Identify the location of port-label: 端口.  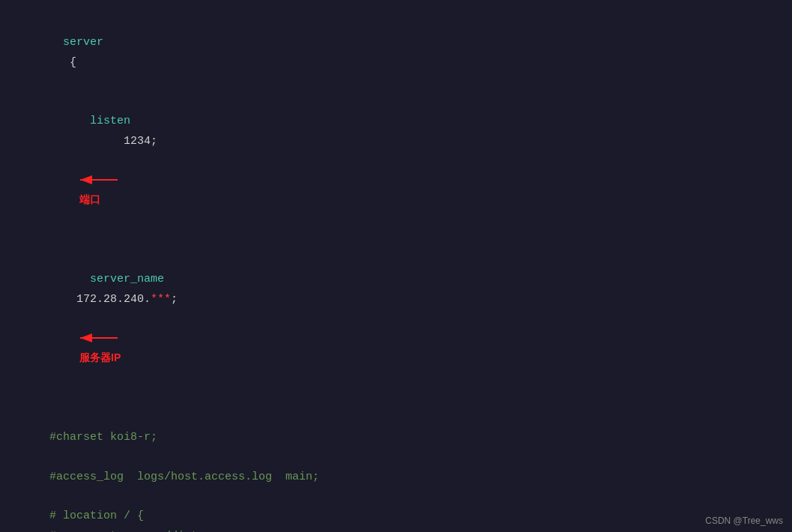
(90, 199).